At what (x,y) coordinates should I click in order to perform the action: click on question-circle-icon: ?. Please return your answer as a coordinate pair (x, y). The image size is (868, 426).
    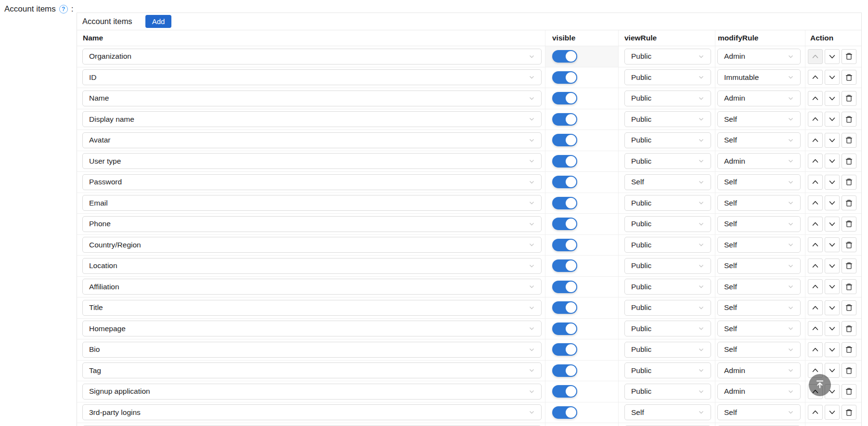
    Looking at the image, I should click on (64, 9).